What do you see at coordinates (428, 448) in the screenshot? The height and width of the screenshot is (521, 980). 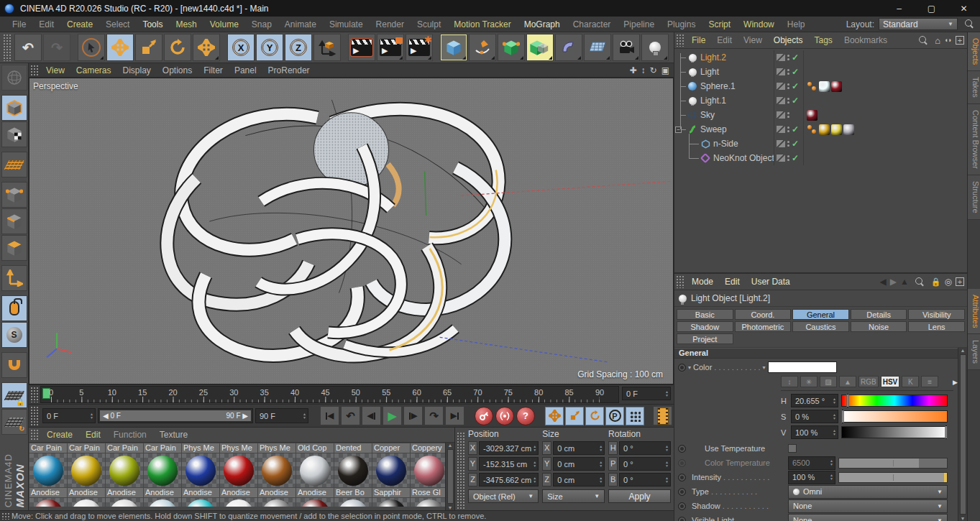 I see `material-name-label: Coppery` at bounding box center [428, 448].